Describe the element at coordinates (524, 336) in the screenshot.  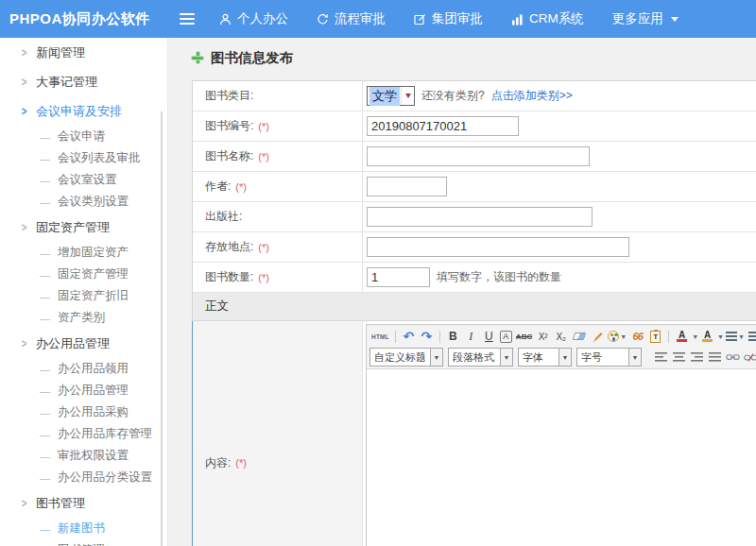
I see `strikethrough-button: ABC` at that location.